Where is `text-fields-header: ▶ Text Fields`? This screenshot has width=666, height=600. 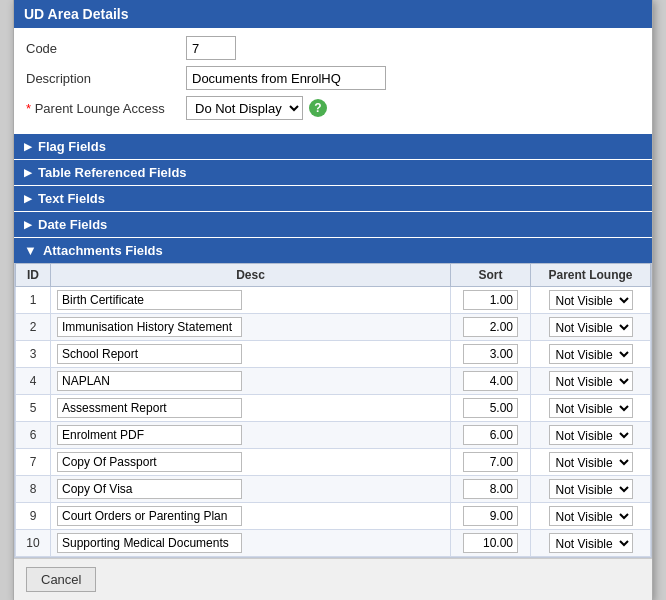 text-fields-header: ▶ Text Fields is located at coordinates (333, 198).